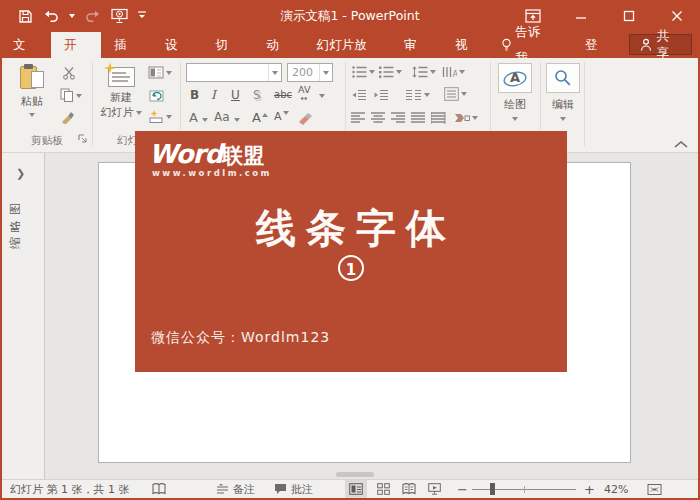  Describe the element at coordinates (462, 489) in the screenshot. I see `zoom-out-button: −` at that location.